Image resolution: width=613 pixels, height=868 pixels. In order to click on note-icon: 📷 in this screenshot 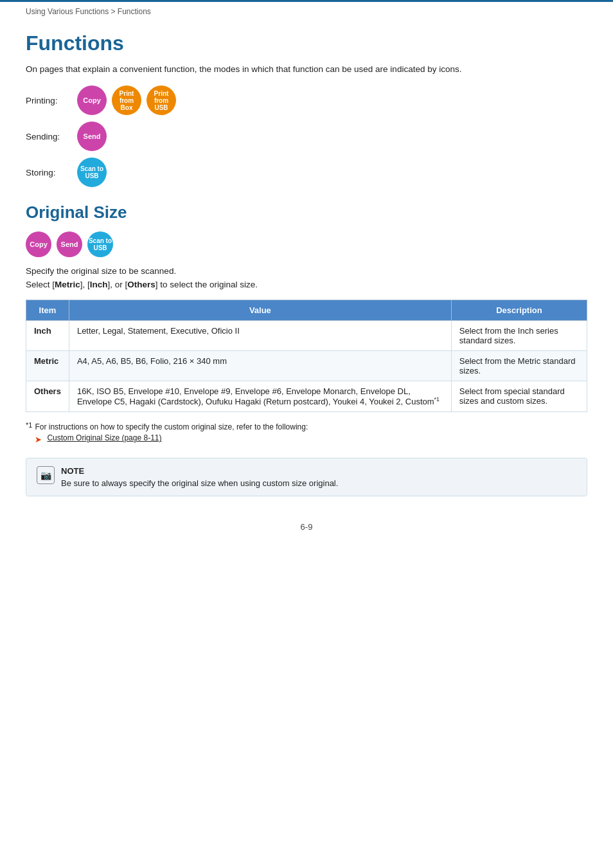, I will do `click(46, 475)`.